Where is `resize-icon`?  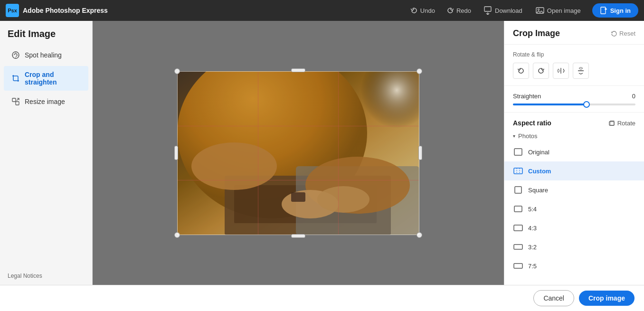 resize-icon is located at coordinates (16, 102).